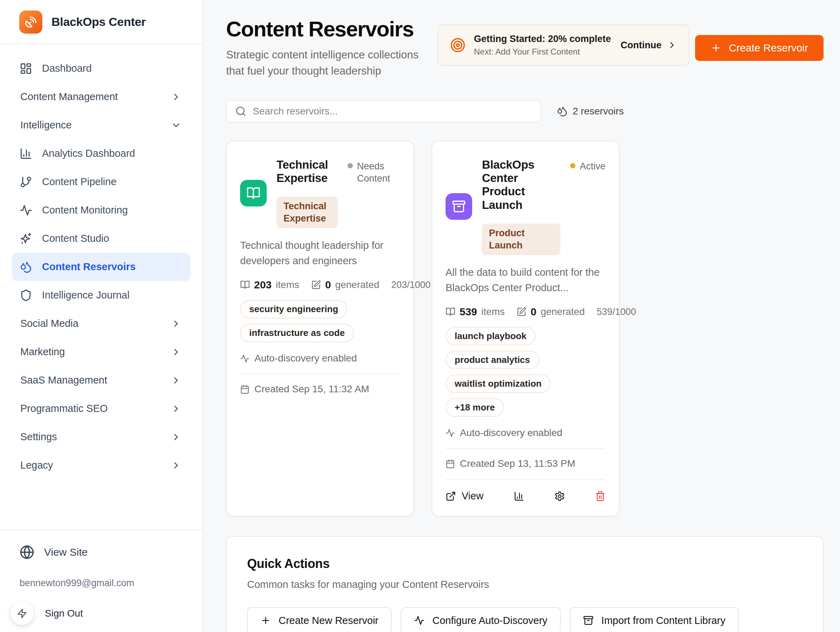 Image resolution: width=840 pixels, height=632 pixels. What do you see at coordinates (641, 46) in the screenshot?
I see `continue-label: Continue` at bounding box center [641, 46].